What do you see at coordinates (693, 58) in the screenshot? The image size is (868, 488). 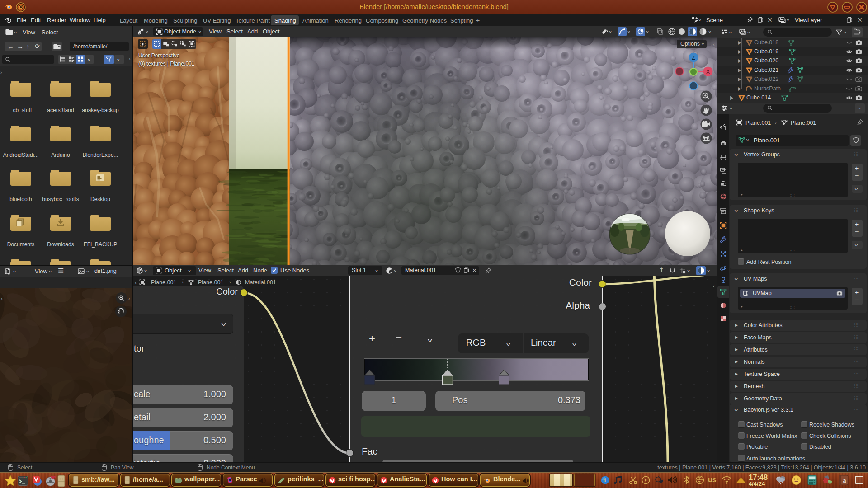 I see `svg-text: Z` at bounding box center [693, 58].